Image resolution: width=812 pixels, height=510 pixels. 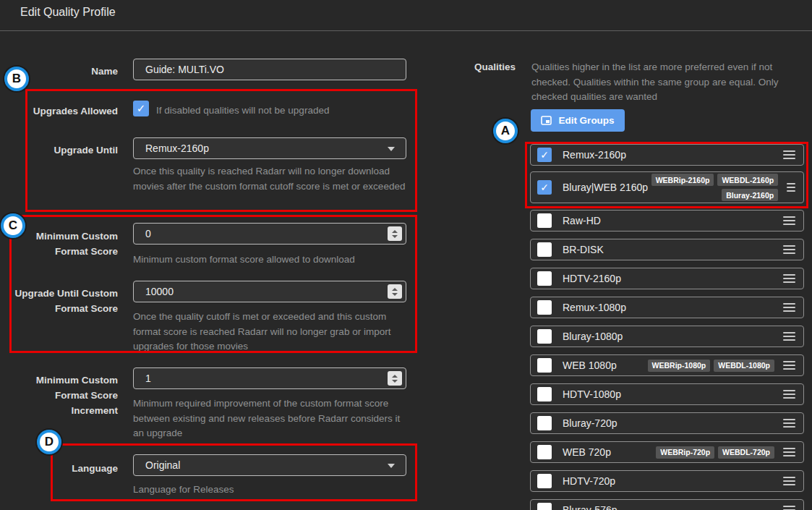 What do you see at coordinates (59, 469) in the screenshot?
I see `language-label: Language` at bounding box center [59, 469].